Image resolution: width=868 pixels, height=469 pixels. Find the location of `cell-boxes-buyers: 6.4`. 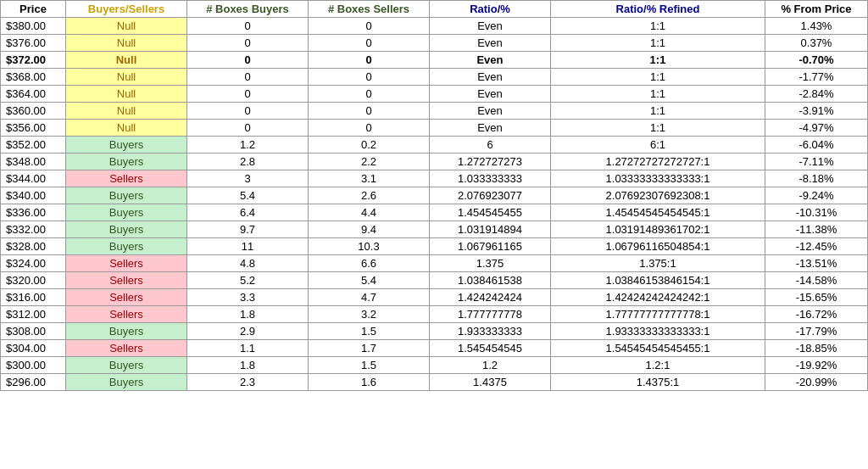

cell-boxes-buyers: 6.4 is located at coordinates (248, 213).